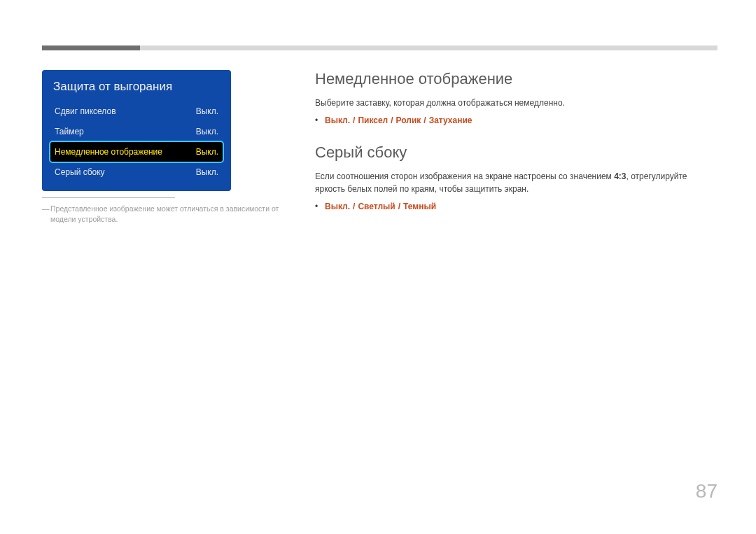 This screenshot has width=756, height=534. Describe the element at coordinates (136, 152) in the screenshot. I see `osd-row-immediate-display: Немедленное отображение Выкл.` at that location.